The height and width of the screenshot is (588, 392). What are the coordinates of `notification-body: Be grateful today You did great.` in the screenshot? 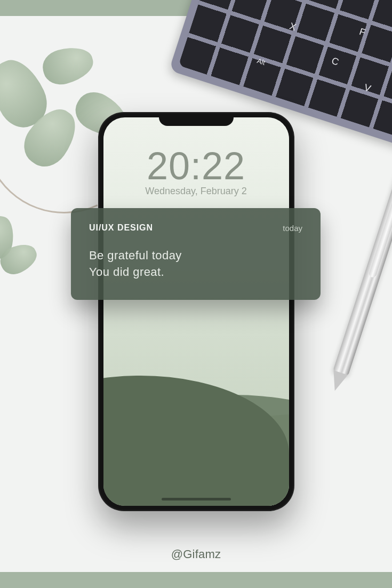 It's located at (196, 264).